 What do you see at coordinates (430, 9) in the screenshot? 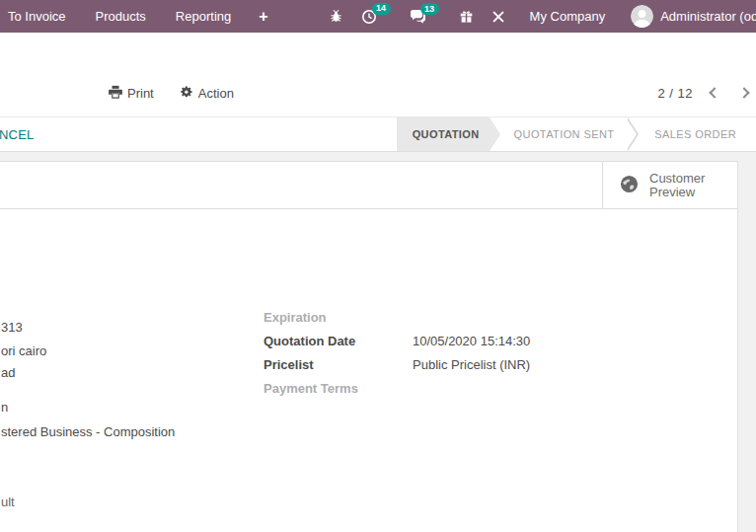
I see `message-count-badge: 13` at bounding box center [430, 9].